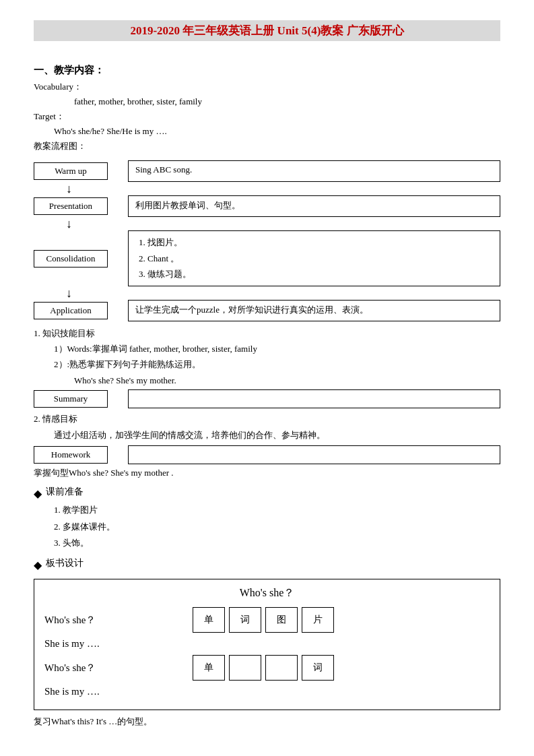 The width and height of the screenshot is (534, 756). Describe the element at coordinates (71, 311) in the screenshot. I see `flow-box-application: Application` at that location.